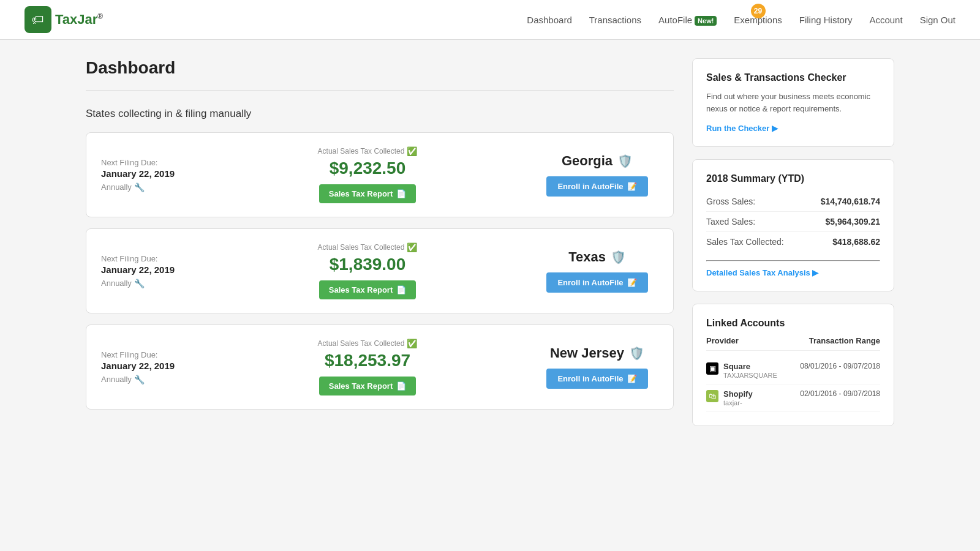  Describe the element at coordinates (79, 20) in the screenshot. I see `logo-text: TaxJar®` at that location.